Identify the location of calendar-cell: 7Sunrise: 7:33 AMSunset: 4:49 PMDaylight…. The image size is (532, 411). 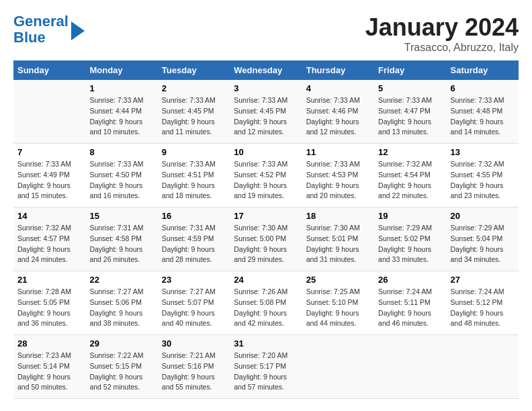
(50, 176).